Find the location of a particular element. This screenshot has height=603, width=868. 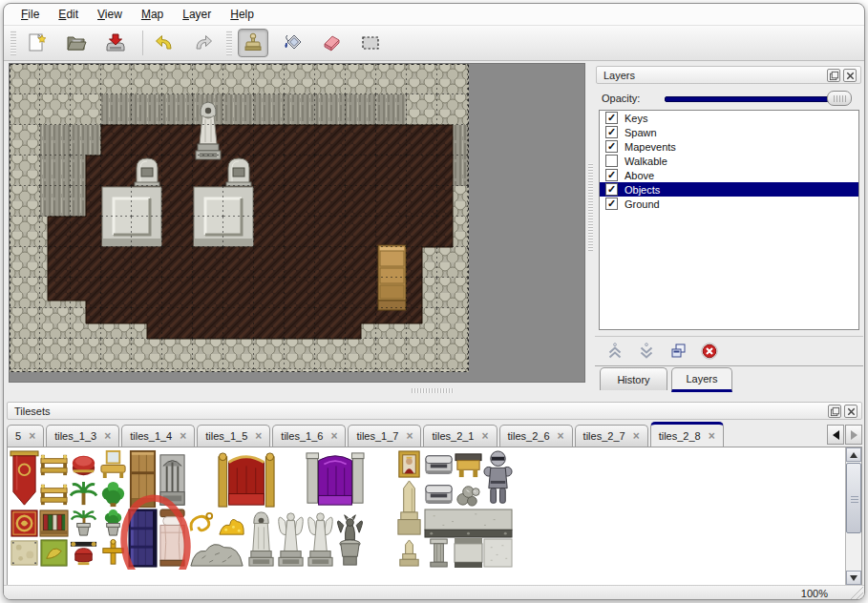

tile-rubble is located at coordinates (468, 494).